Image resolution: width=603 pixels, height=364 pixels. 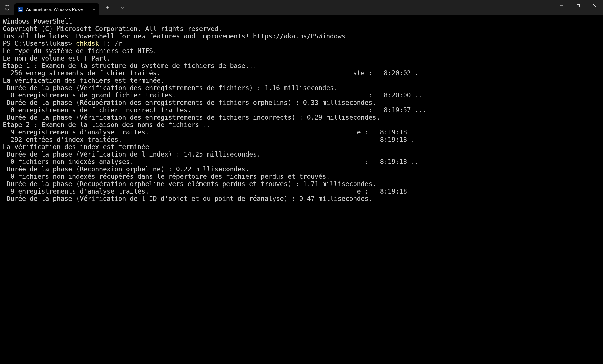 What do you see at coordinates (302, 199) in the screenshot?
I see `terminal-line: Durée de la phase (Vérification de l'ID …` at bounding box center [302, 199].